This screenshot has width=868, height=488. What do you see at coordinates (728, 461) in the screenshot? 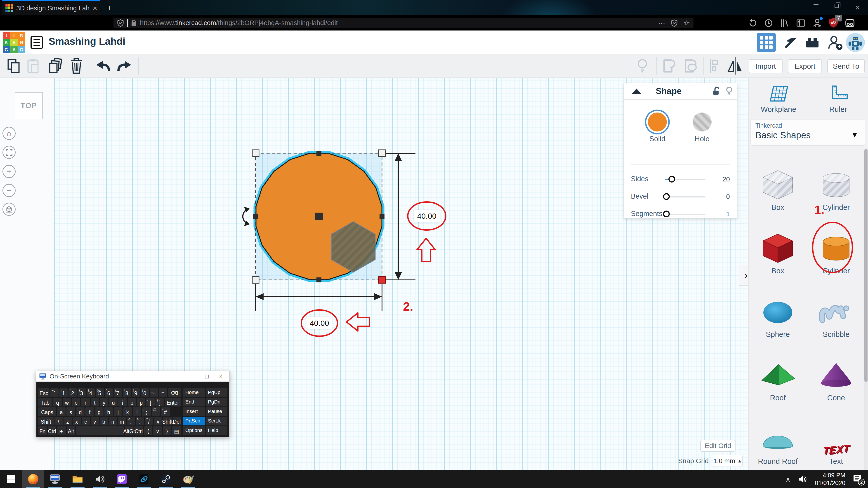
I see `snap-grid-select: 1.0 mm▲` at bounding box center [728, 461].